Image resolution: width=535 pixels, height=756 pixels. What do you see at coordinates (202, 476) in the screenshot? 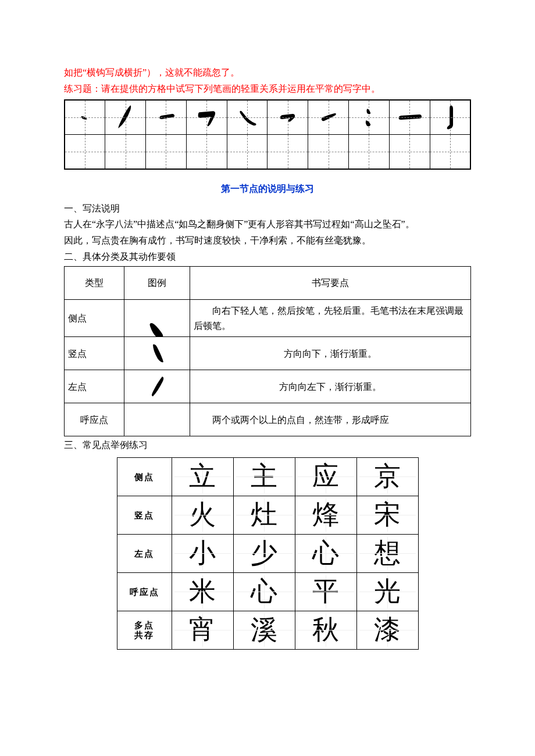
I see `exm-char-cell: 立` at bounding box center [202, 476].